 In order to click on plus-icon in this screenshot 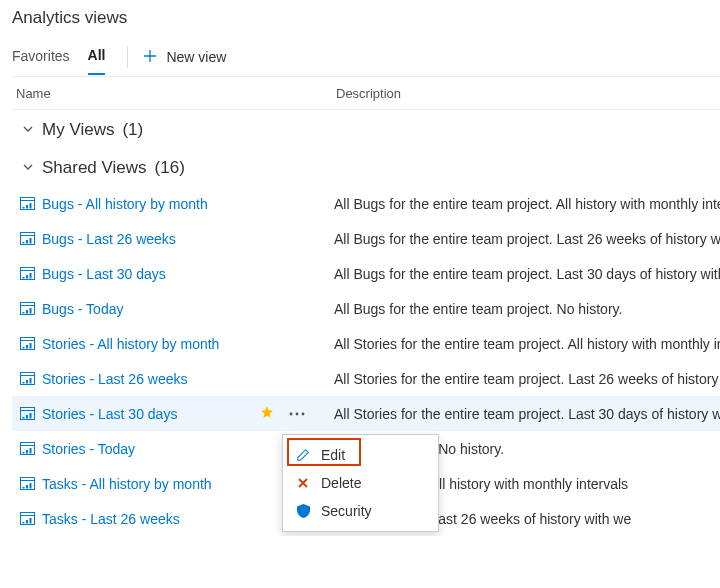, I will do `click(150, 58)`.